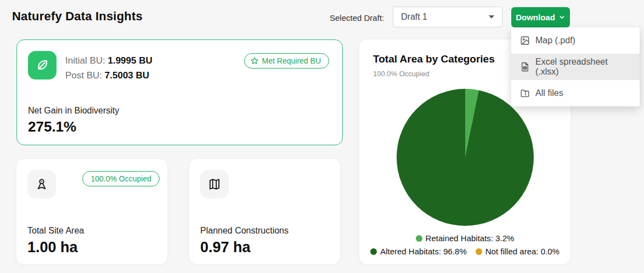 This screenshot has width=644, height=273. I want to click on page-title: Naturefy Data Insights, so click(77, 16).